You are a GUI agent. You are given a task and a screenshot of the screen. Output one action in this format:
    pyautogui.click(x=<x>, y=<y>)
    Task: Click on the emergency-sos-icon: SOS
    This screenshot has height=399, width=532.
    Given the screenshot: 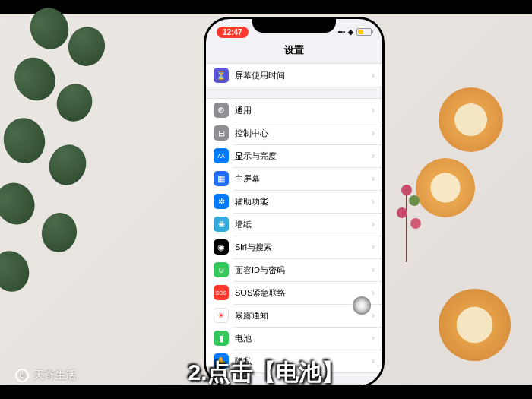 What is the action you would take?
    pyautogui.click(x=221, y=293)
    